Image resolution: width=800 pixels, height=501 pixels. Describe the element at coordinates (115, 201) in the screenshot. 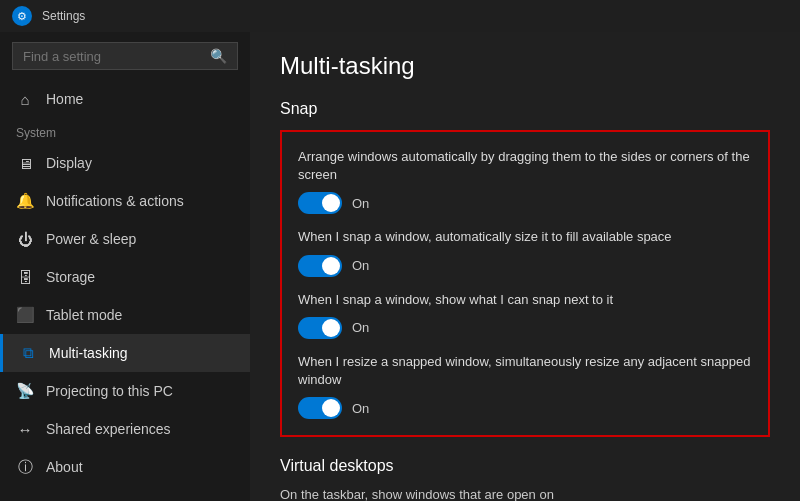

I see `sidebar-item-notifications-label: Notifications & actions` at that location.